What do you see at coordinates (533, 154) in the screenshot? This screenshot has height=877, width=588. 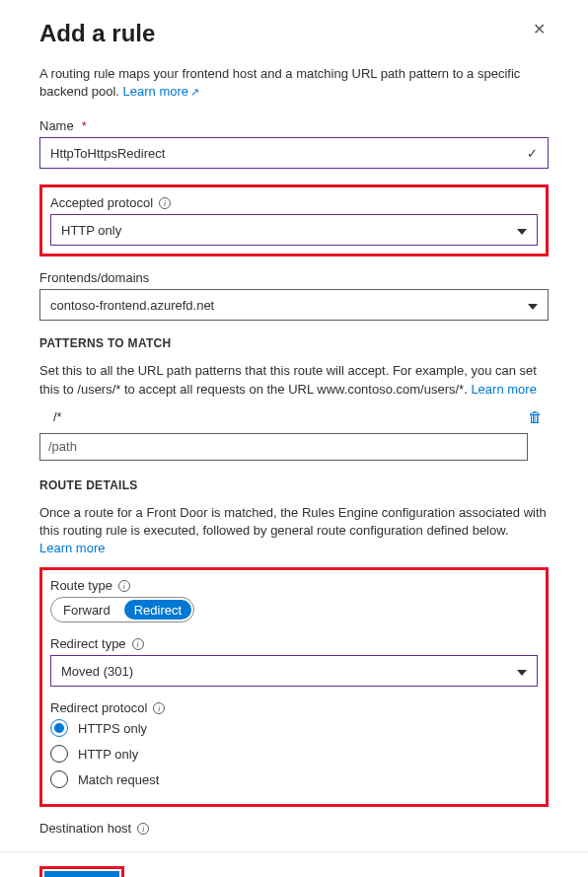 I see `check-icon` at bounding box center [533, 154].